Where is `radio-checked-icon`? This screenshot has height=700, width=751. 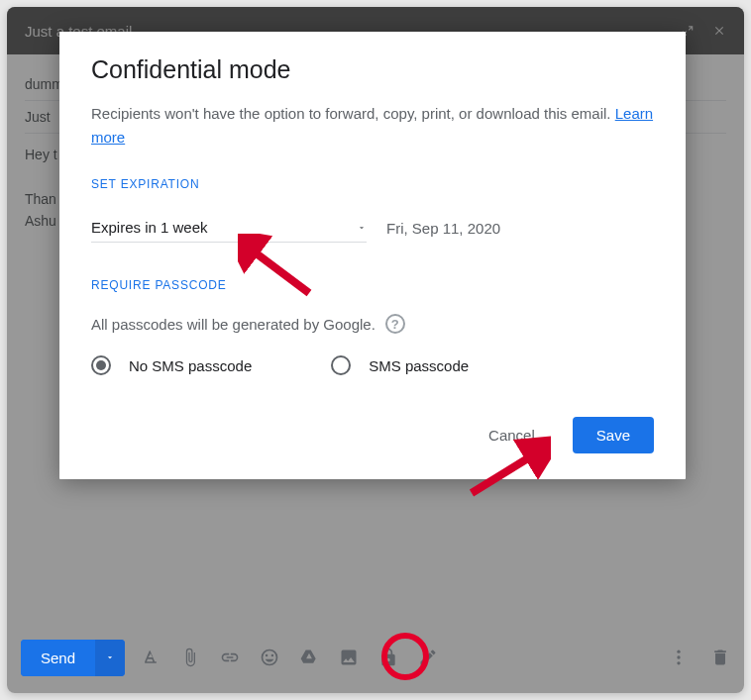 radio-checked-icon is located at coordinates (101, 365).